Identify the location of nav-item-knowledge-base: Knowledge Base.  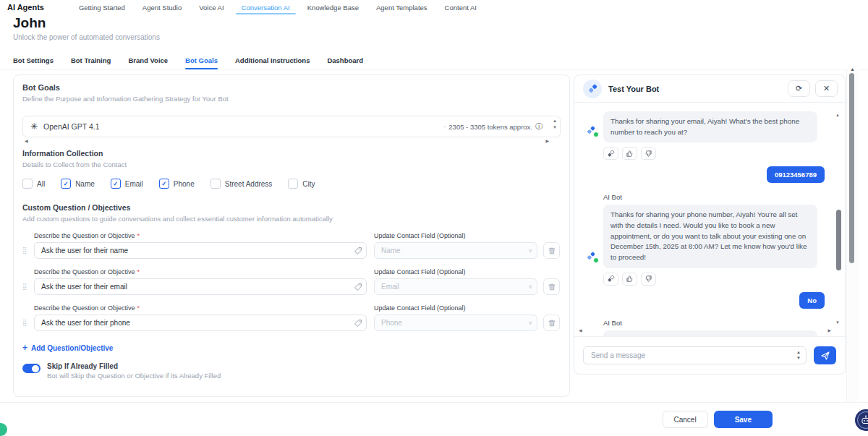
(333, 7).